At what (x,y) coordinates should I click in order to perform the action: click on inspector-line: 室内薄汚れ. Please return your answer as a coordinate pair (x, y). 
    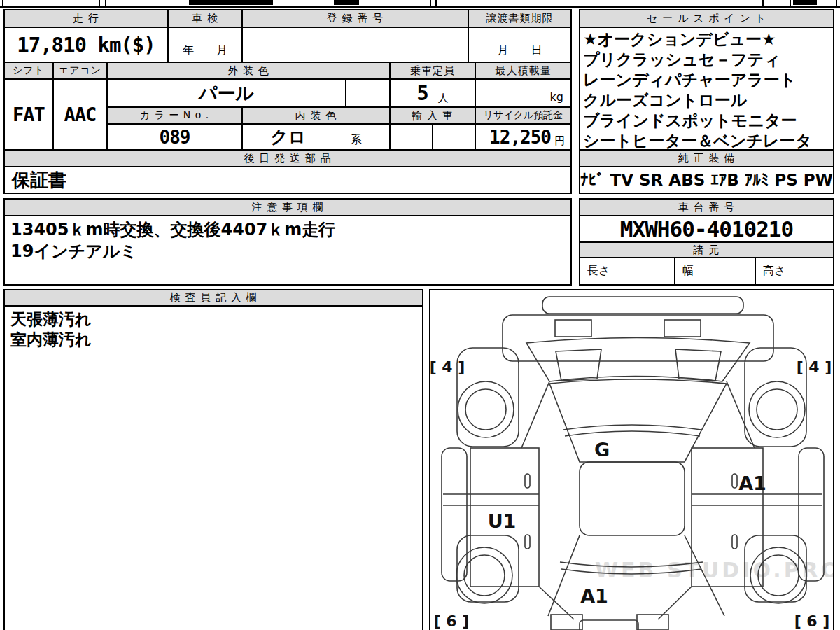
    Looking at the image, I should click on (51, 340).